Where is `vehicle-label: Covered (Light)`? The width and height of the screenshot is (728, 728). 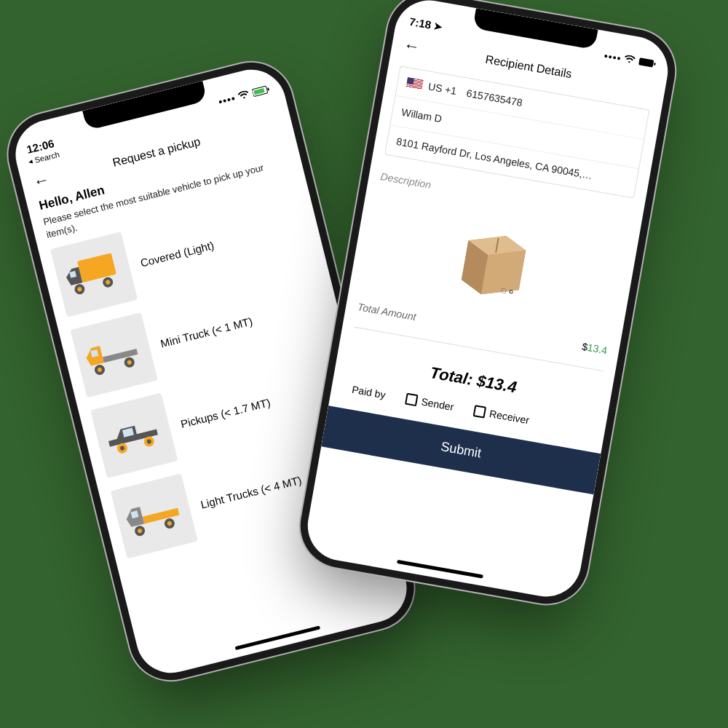 vehicle-label: Covered (Light) is located at coordinates (177, 254).